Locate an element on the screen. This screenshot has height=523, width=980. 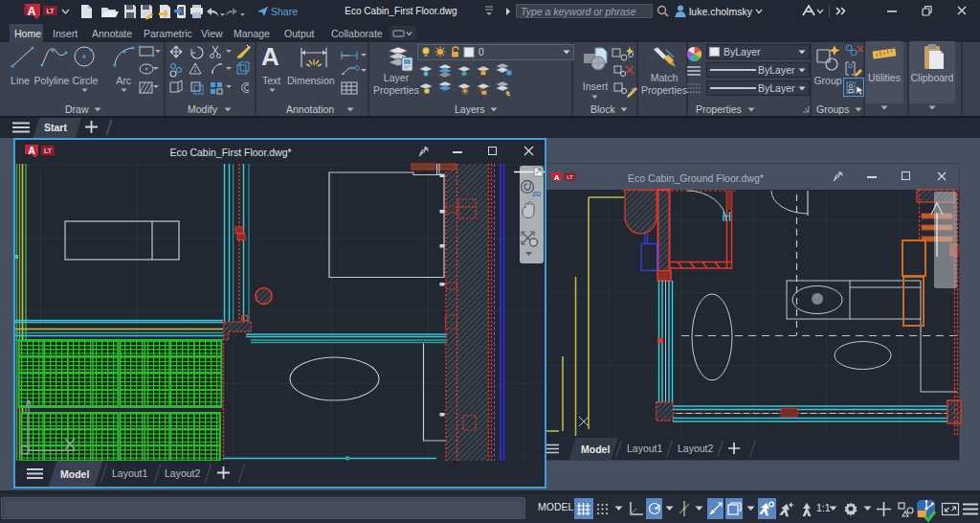
svg-text: 0 is located at coordinates (481, 52).